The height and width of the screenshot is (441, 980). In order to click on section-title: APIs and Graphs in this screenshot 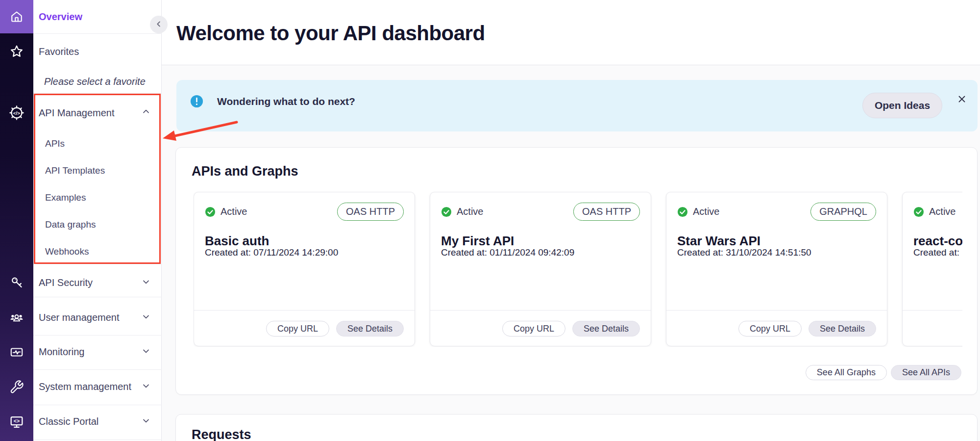, I will do `click(245, 172)`.